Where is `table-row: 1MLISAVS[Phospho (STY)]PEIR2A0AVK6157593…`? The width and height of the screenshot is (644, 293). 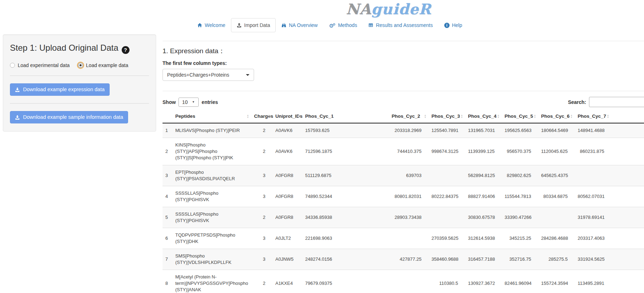
table-row: 1MLISAVS[Phospho (STY)]PEIR2A0AVK6157593… is located at coordinates (403, 131).